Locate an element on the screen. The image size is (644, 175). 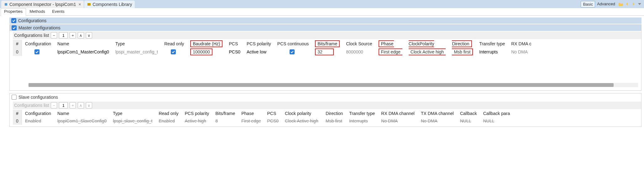
cell-clockpol: Clock Active high is located at coordinates (427, 52).